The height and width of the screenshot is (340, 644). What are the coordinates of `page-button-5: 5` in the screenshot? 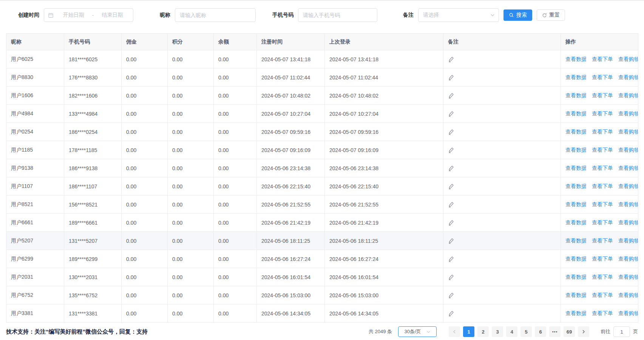 It's located at (526, 332).